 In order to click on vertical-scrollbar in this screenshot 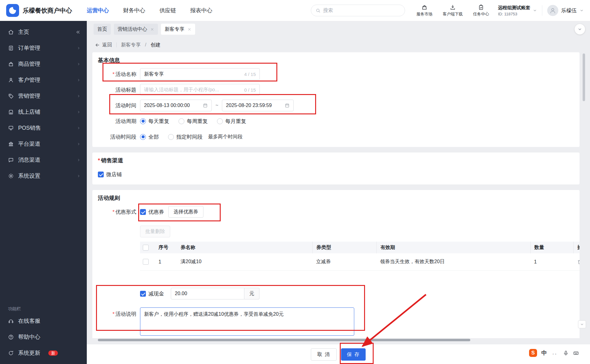, I will do `click(584, 195)`.